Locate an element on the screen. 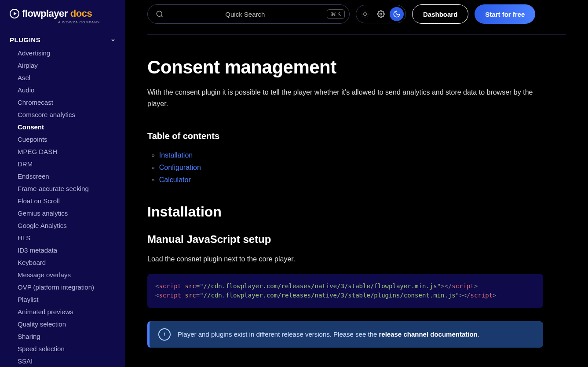 The width and height of the screenshot is (588, 367). info-callout: i Player and plugins exist in different … is located at coordinates (345, 334).